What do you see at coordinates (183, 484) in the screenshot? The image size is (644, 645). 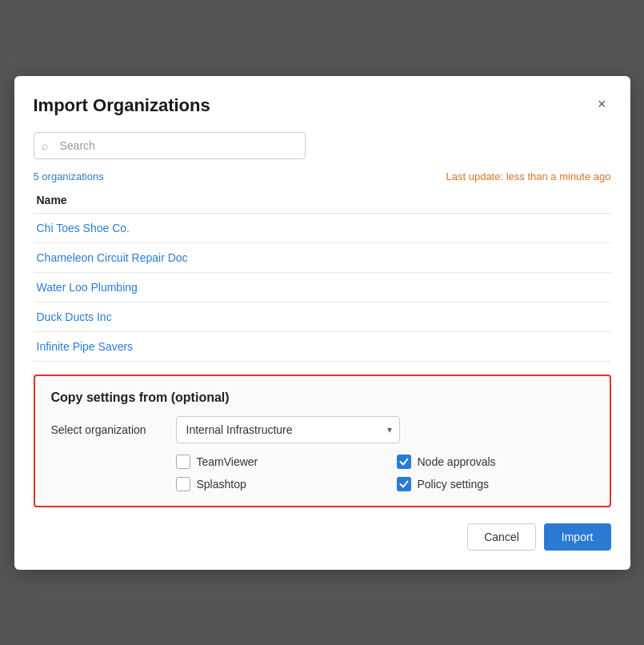 I see `checkbox-unchecked-cb-splashtop` at bounding box center [183, 484].